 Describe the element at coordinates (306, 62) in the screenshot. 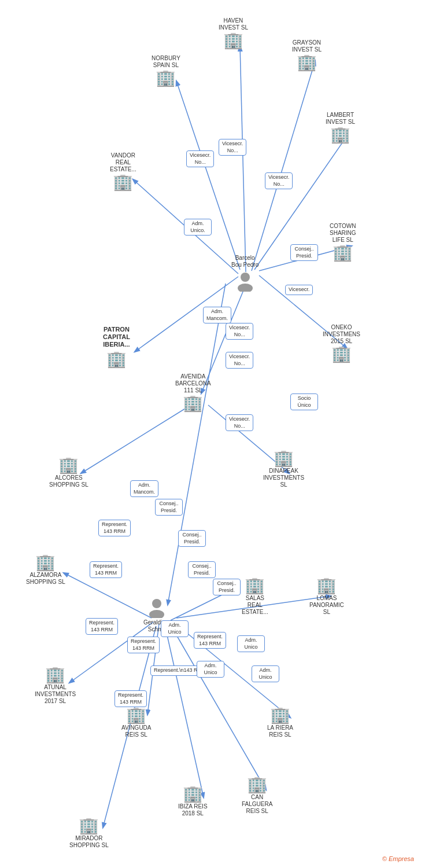

I see `grayson-invest-icon: 🏢` at that location.